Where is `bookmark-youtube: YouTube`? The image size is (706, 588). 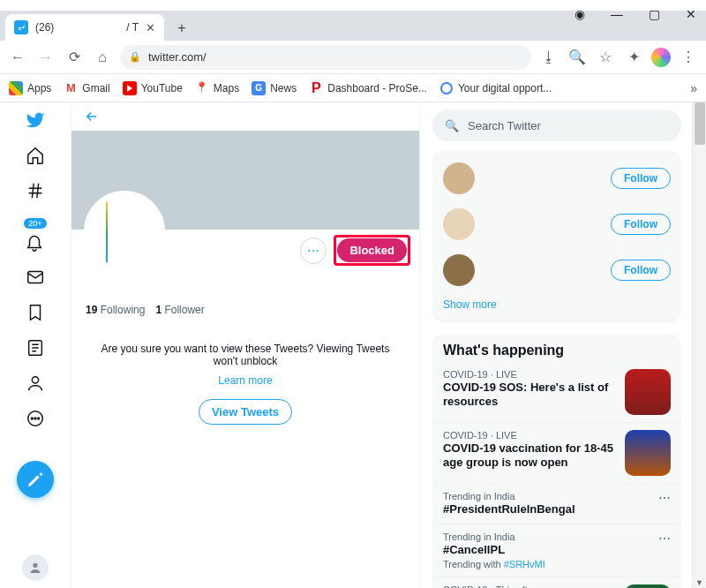
bookmark-youtube: YouTube is located at coordinates (153, 88).